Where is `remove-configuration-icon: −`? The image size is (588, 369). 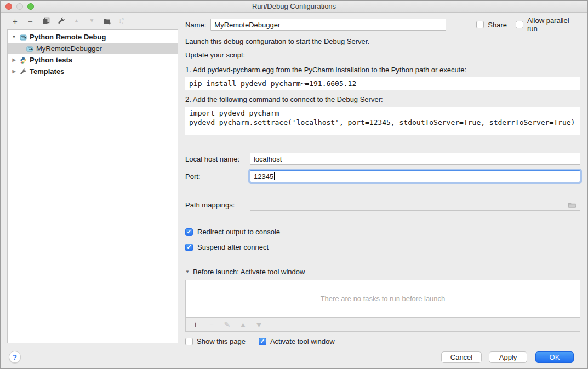 remove-configuration-icon: − is located at coordinates (31, 21).